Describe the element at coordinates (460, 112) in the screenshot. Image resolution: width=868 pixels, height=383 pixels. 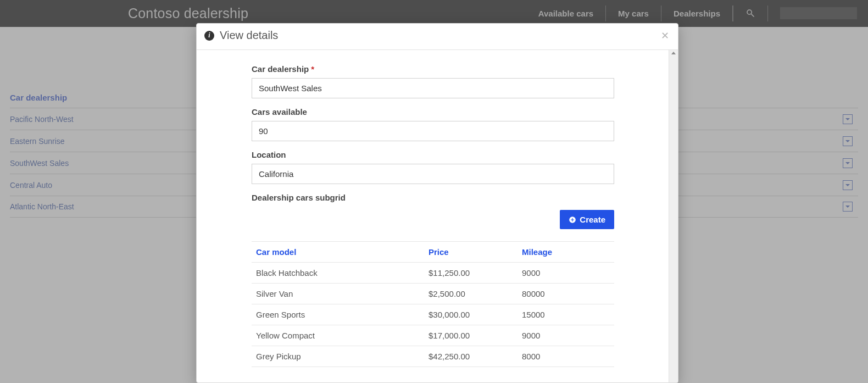
I see `label-cars-available: Cars available` at that location.